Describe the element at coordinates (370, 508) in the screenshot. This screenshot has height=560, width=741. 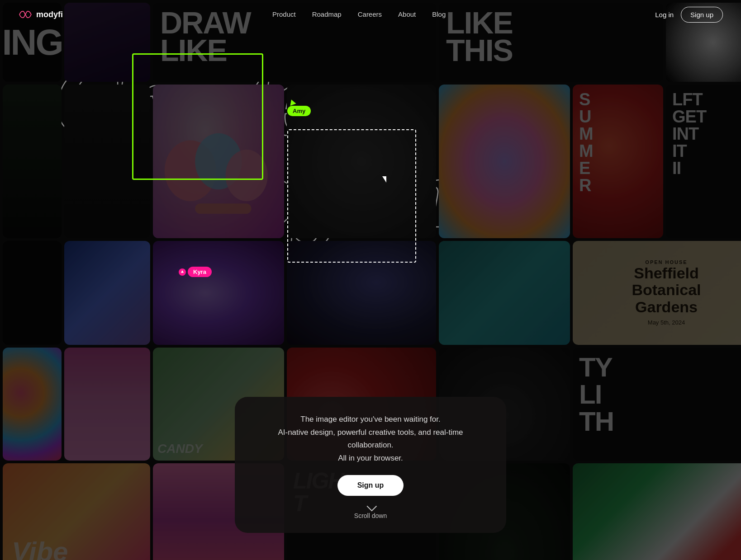
I see `chevron-down-icon` at that location.